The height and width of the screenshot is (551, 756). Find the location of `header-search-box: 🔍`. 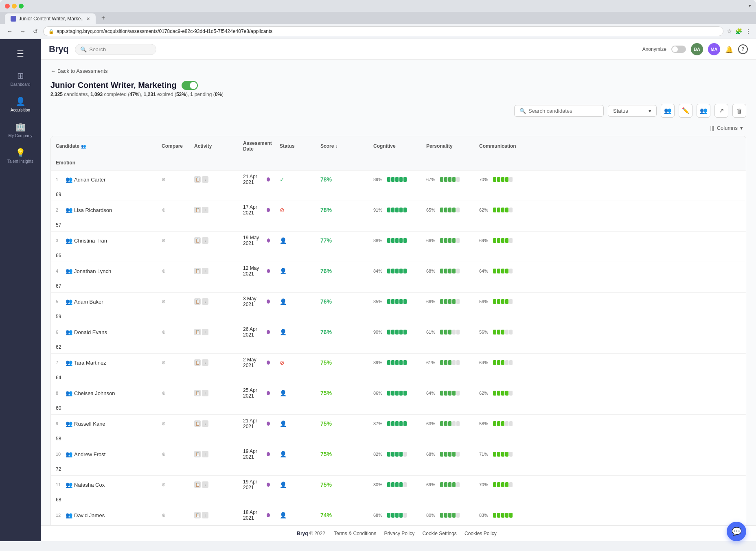

header-search-box: 🔍 is located at coordinates (116, 50).